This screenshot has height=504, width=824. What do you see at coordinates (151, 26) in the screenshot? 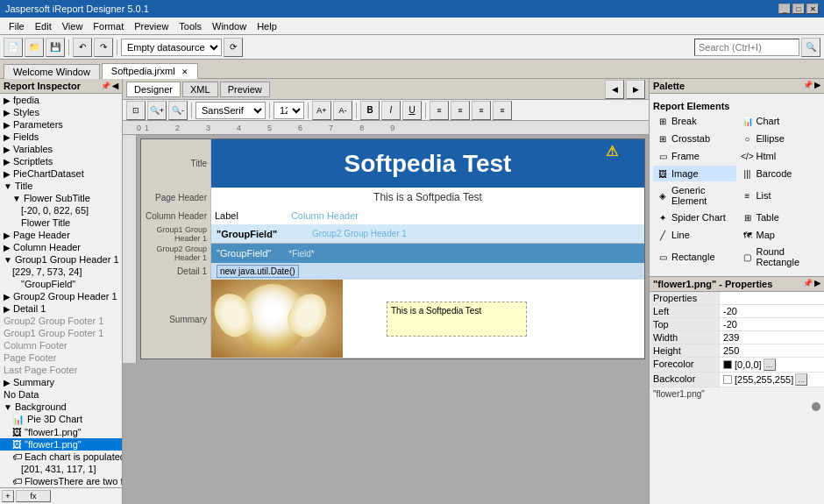
I see `menu-preview: Preview` at bounding box center [151, 26].